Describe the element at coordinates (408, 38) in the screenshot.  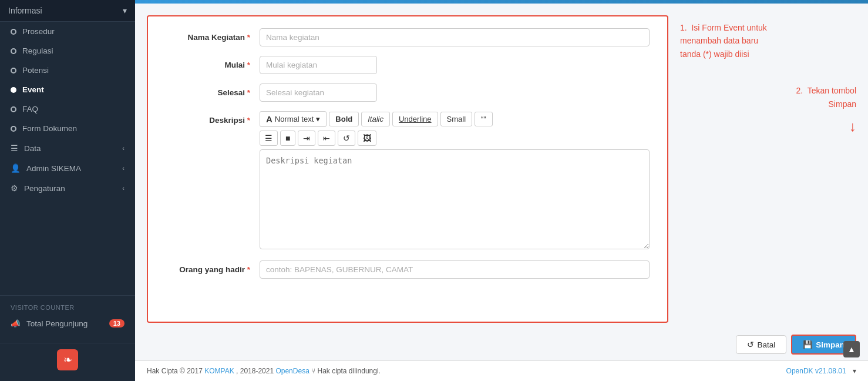
I see `nama-kegiatan-row: Nama Kegiatan *` at that location.